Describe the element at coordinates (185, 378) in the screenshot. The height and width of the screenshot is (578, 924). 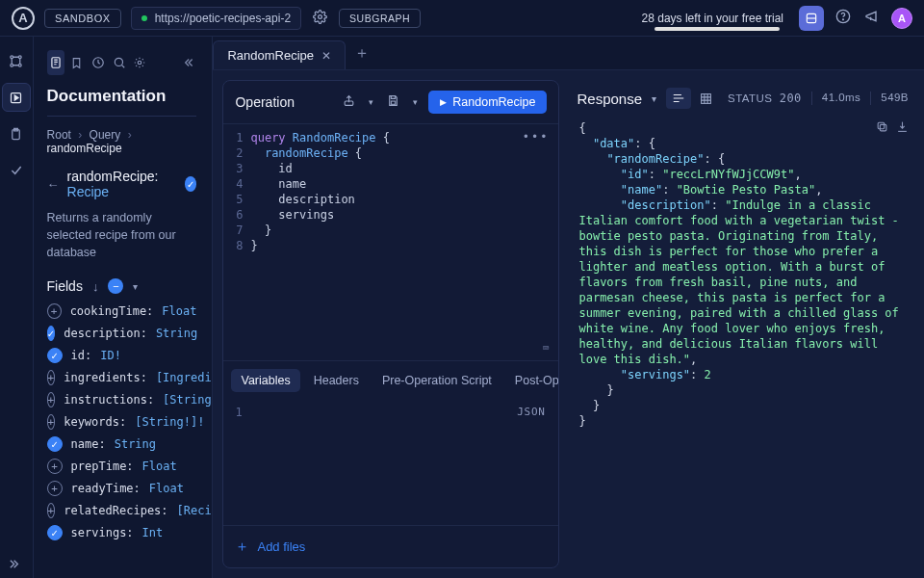
I see `field-type: [Ingredient]` at that location.